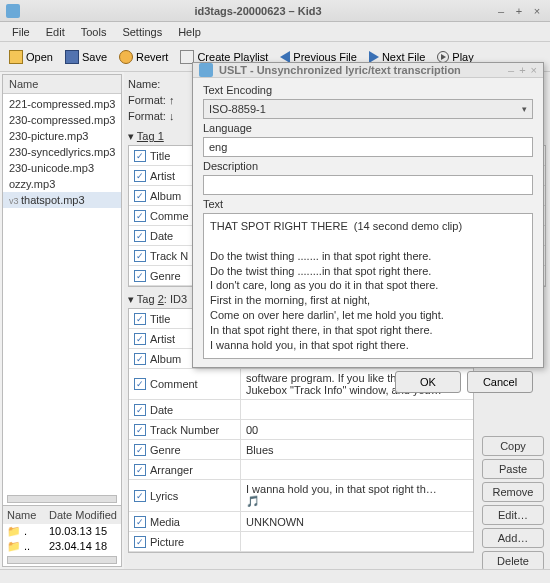 Image resolution: width=550 pixels, height=583 pixels. I want to click on file-item: v3 thatspot.mp3, so click(62, 200).